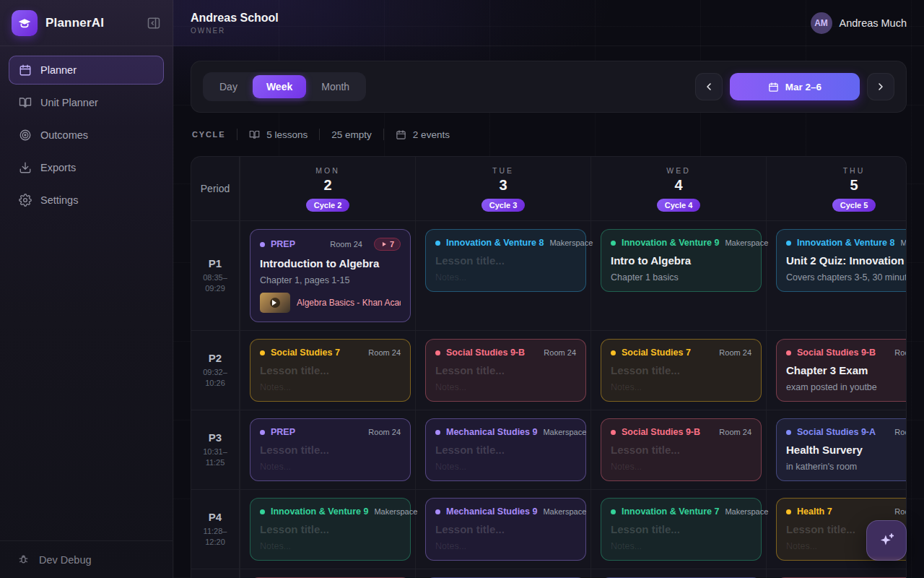  I want to click on period-time: 11:28– 12:20, so click(215, 537).